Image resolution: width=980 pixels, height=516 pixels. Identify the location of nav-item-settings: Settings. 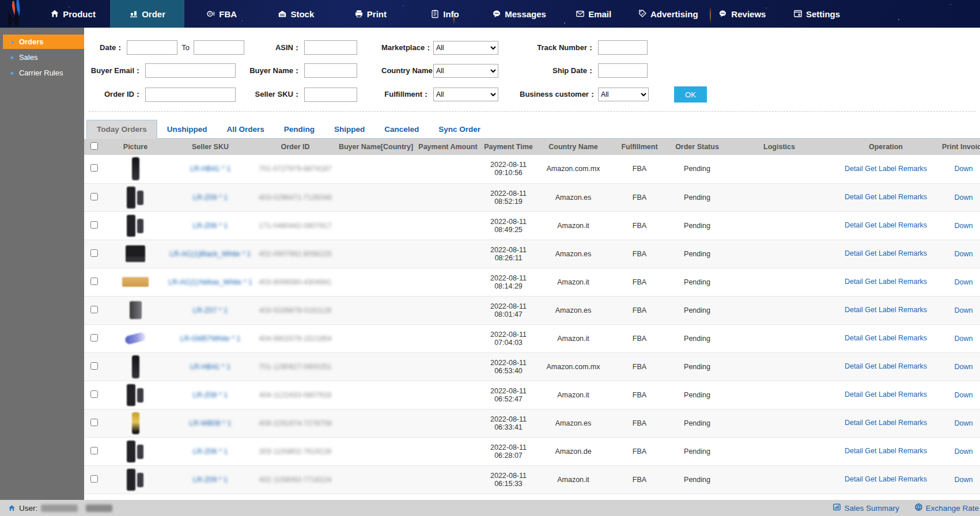
(817, 14).